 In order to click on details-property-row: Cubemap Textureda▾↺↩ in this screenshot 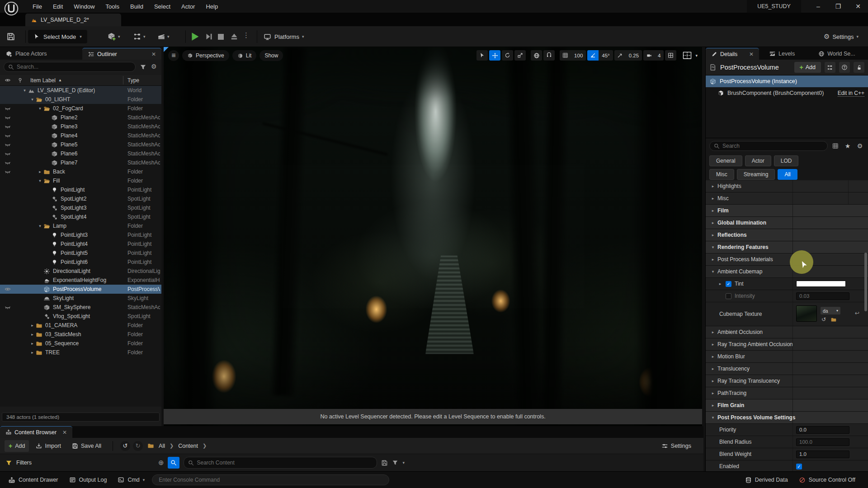, I will do `click(787, 314)`.